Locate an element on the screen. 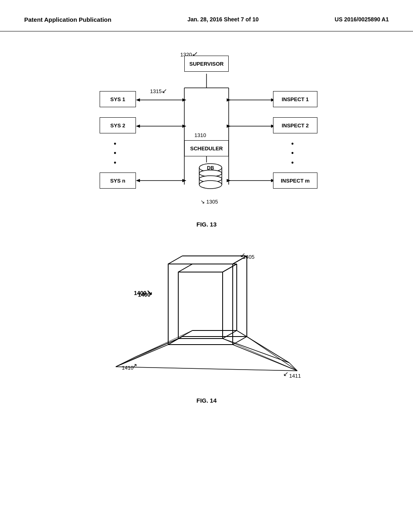 The image size is (413, 532). inspect2-box: INSPECT 2 is located at coordinates (295, 125).